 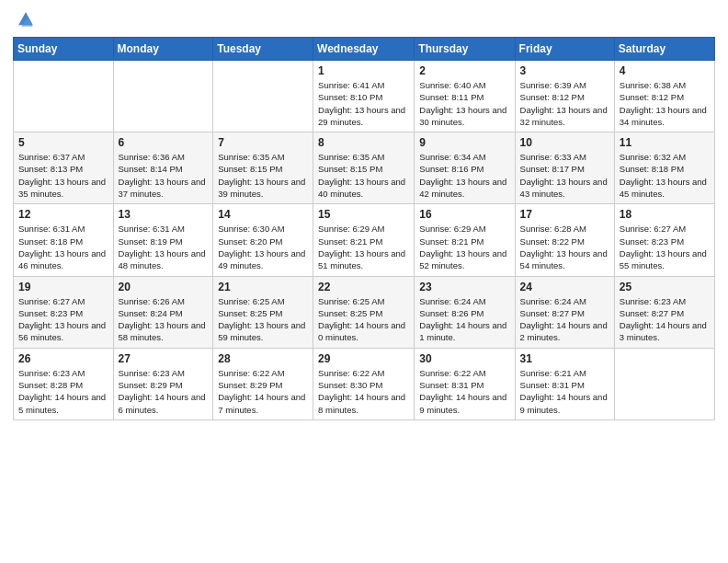 What do you see at coordinates (664, 331) in the screenshot?
I see `daylight-text: Daylight: 14 hours and 3 minutes.` at bounding box center [664, 331].